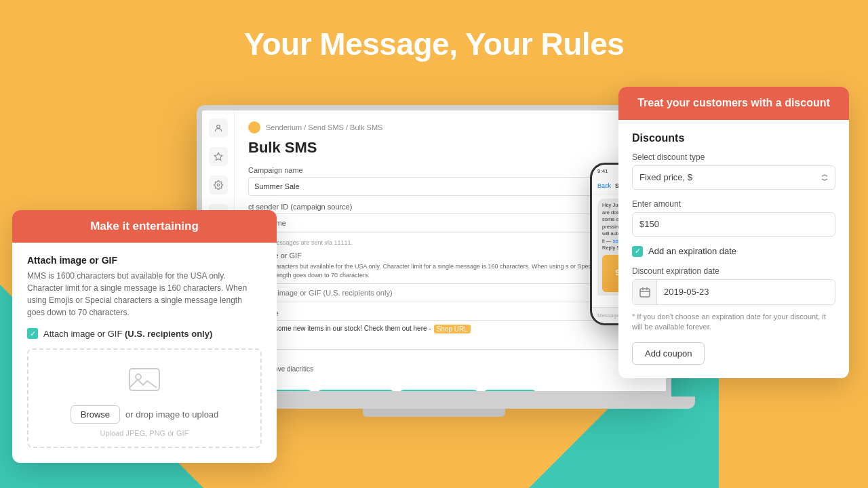 The image size is (868, 488). I want to click on char-count: 17/25, so click(450, 357).